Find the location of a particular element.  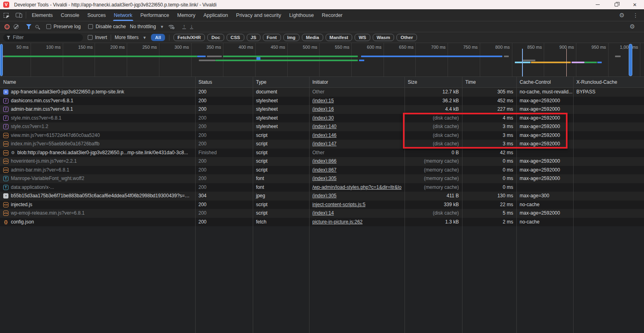

search-button is located at coordinates (37, 27).